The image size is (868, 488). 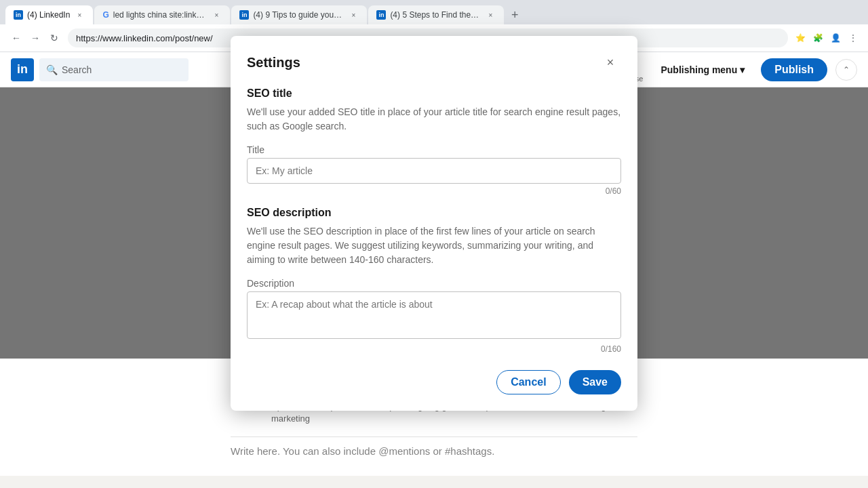 I want to click on seo-desc-heading: SEO description, so click(x=434, y=213).